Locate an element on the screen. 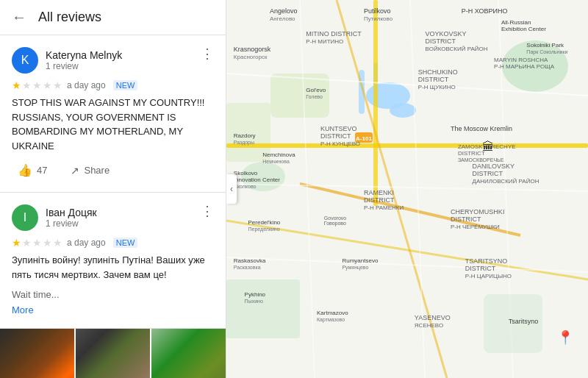 The height and width of the screenshot is (378, 588). thumbs-up-icon: 👍 is located at coordinates (25, 171).